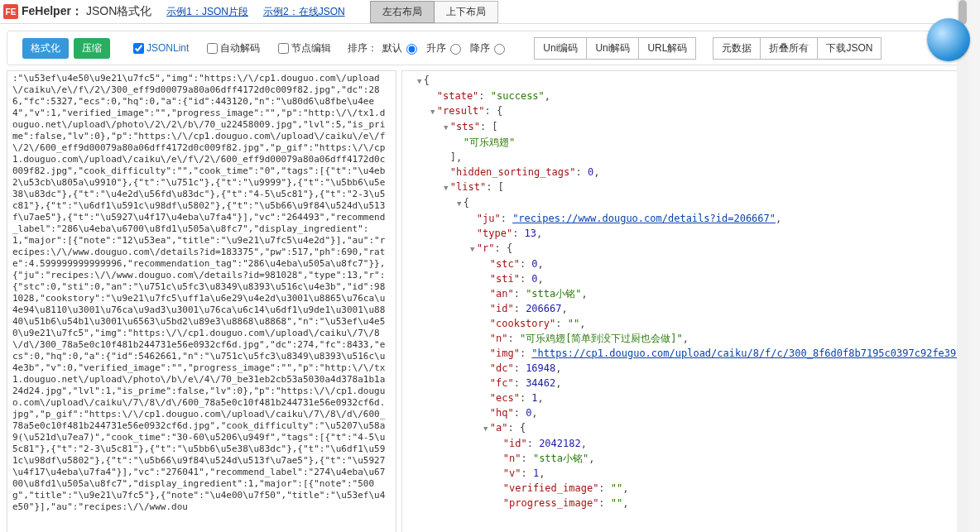 Image resolution: width=980 pixels, height=532 pixels. Describe the element at coordinates (392, 48) in the screenshot. I see `sort-default-label: 默认` at that location.